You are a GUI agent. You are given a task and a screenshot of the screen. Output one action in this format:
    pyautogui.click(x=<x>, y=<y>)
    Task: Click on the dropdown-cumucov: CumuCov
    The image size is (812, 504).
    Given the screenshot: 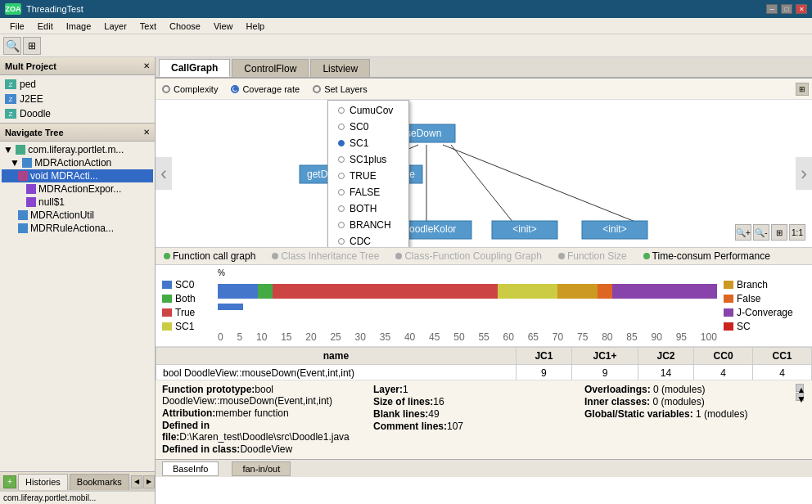 What is the action you would take?
    pyautogui.click(x=368, y=110)
    